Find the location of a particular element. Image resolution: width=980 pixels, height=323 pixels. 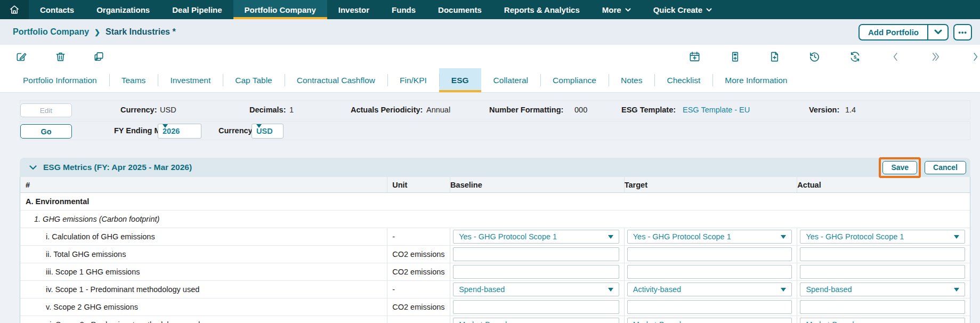

target-select-value: Market-Based is located at coordinates (657, 322).